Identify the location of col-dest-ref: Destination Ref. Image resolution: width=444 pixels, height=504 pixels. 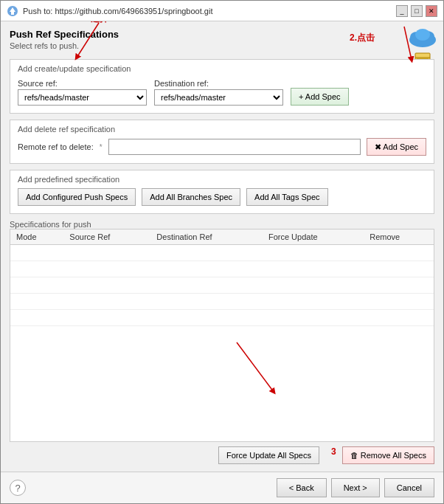
(207, 238).